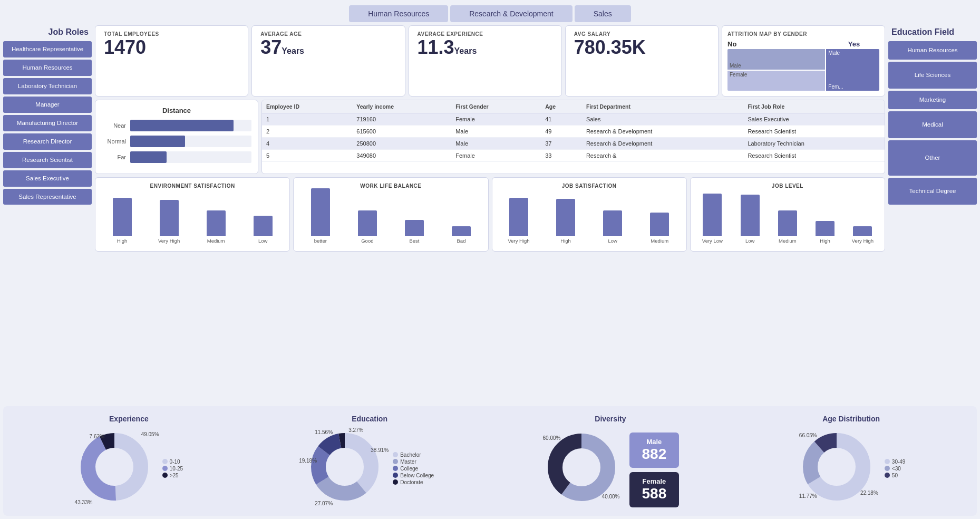  I want to click on joblevel-low: Low, so click(750, 219).